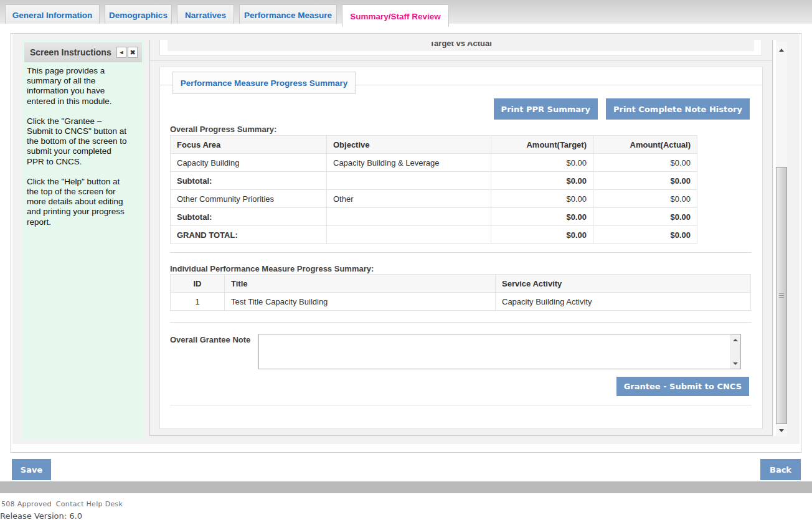 This screenshot has height=520, width=812. Describe the element at coordinates (781, 470) in the screenshot. I see `back-button: Back` at that location.